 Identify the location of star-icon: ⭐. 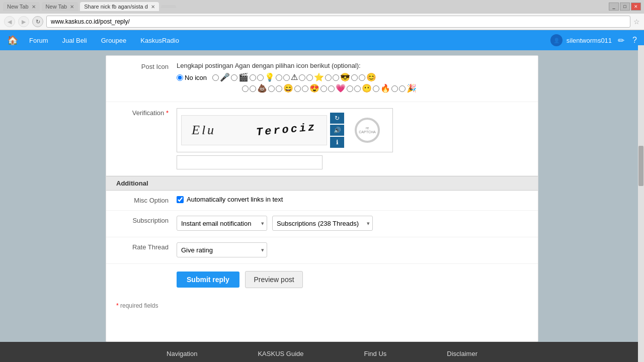
(319, 77).